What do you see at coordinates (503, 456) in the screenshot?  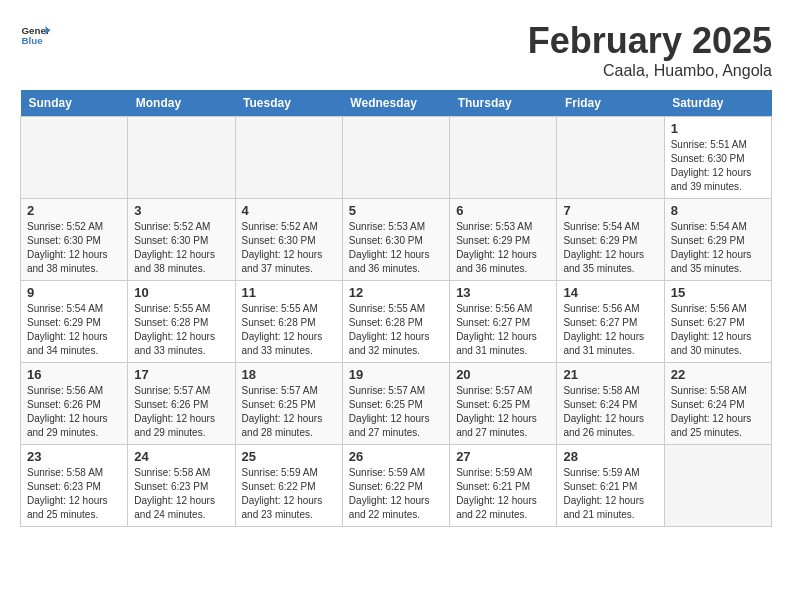 I see `day-number: 27` at bounding box center [503, 456].